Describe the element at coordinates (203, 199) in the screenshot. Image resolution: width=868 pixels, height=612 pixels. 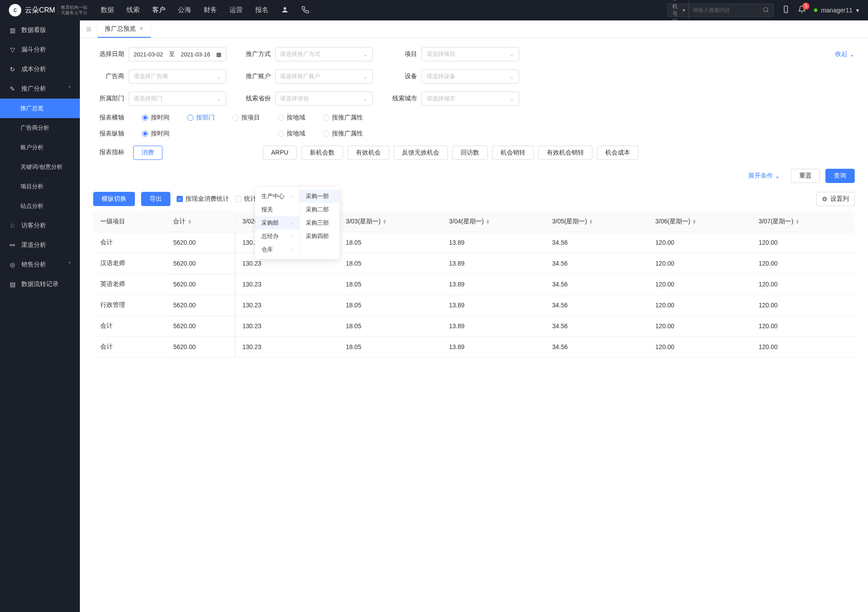
I see `cash-checkbox: 按现金消费统计` at that location.